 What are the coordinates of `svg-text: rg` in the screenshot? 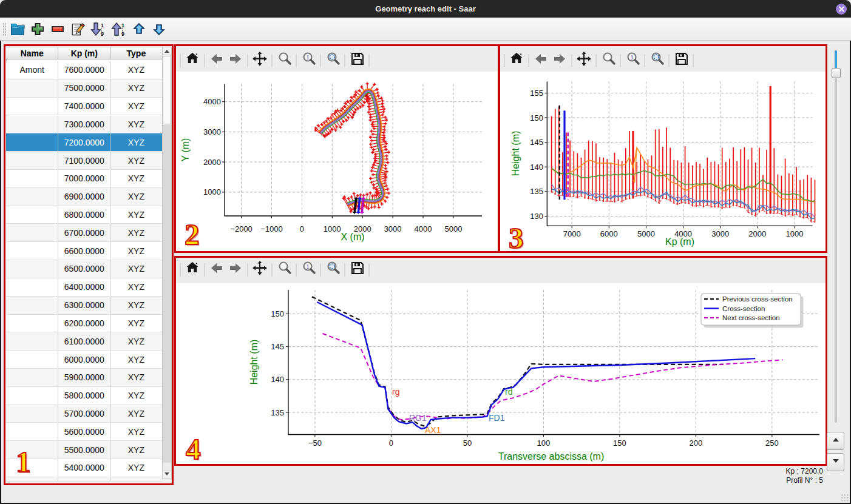 It's located at (396, 392).